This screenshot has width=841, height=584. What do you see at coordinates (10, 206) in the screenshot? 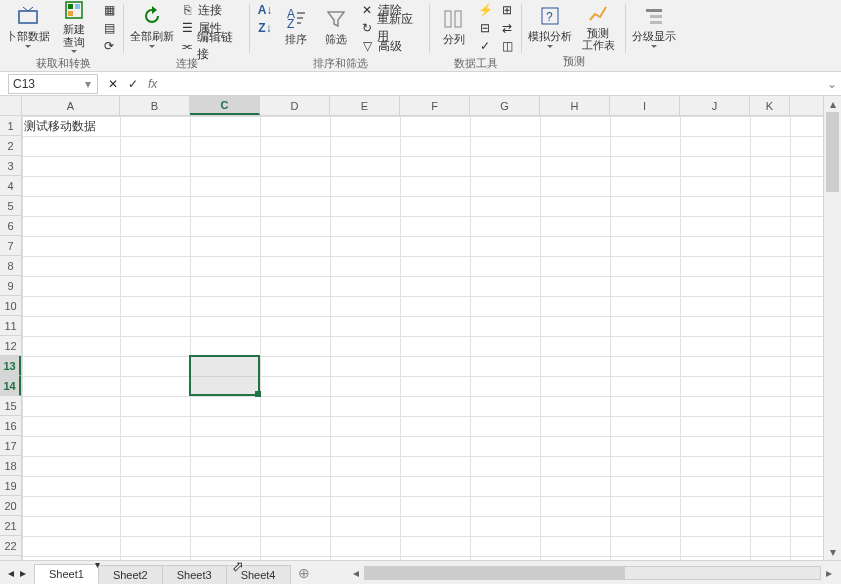
I see `row-header-5: 5` at bounding box center [10, 206].